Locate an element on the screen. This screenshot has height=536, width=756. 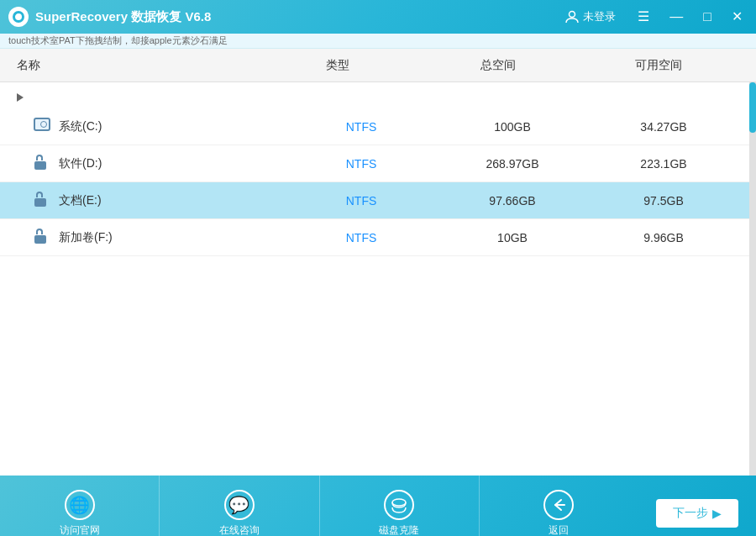
drive-free-c: 34.27GB is located at coordinates (664, 127).